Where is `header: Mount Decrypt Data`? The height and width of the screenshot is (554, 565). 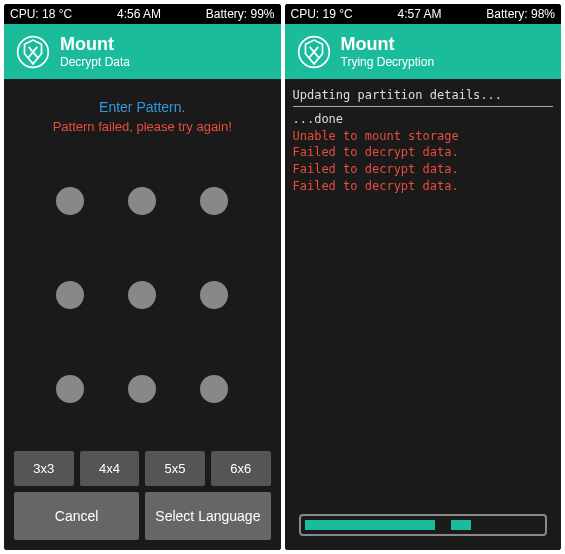
header: Mount Decrypt Data is located at coordinates (142, 52).